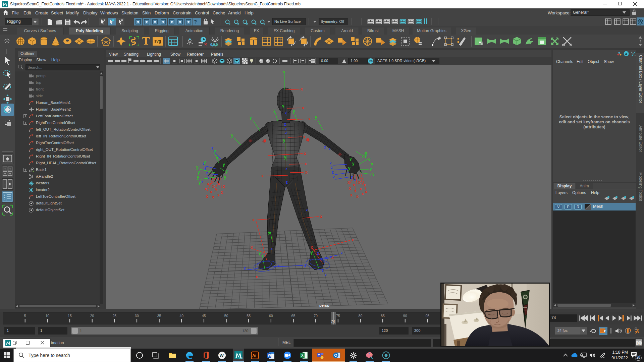  What do you see at coordinates (226, 316) in the screenshot?
I see `svg-text: 50` at bounding box center [226, 316].